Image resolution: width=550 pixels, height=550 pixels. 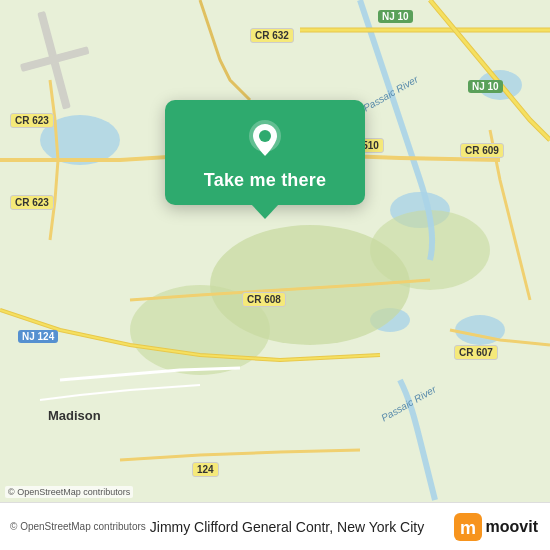 I want to click on road-label-cr609: CR 609, so click(x=482, y=150).